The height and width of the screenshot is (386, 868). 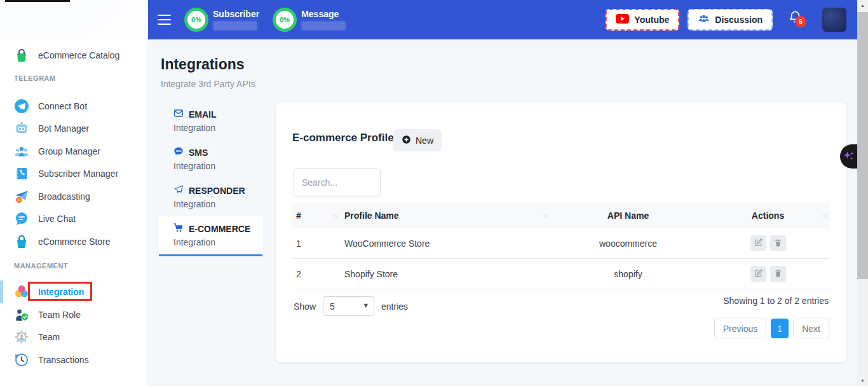 What do you see at coordinates (348, 307) in the screenshot?
I see `page-size-select: 5` at bounding box center [348, 307].